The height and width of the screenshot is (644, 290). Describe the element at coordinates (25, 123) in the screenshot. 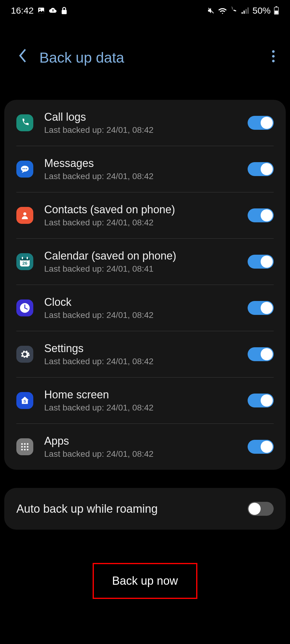

I see `phone-icon` at that location.